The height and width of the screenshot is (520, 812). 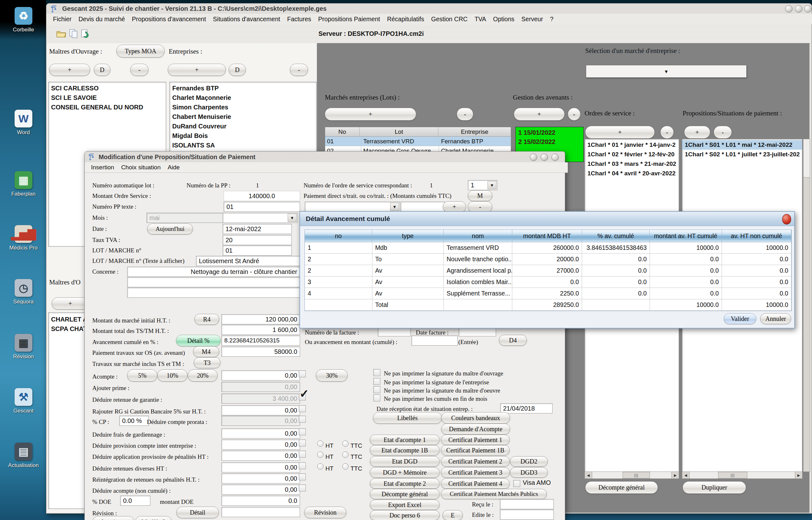 I want to click on avancement-field: 8.223684210526315, so click(x=261, y=340).